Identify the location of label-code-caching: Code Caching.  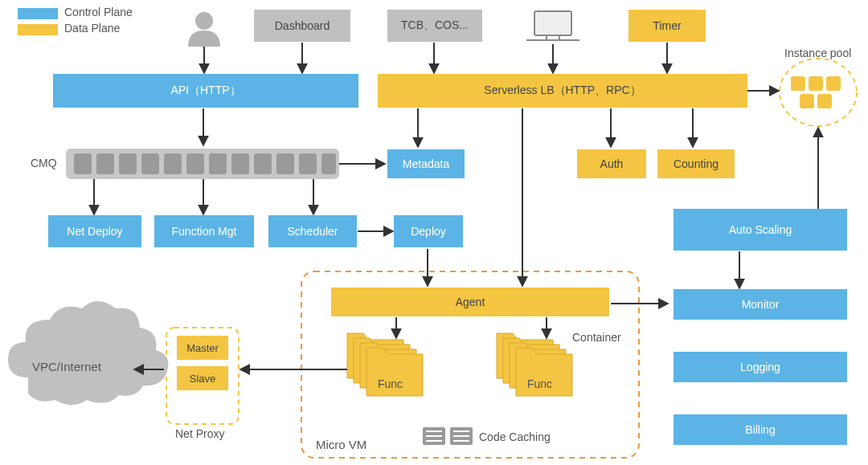
(514, 437).